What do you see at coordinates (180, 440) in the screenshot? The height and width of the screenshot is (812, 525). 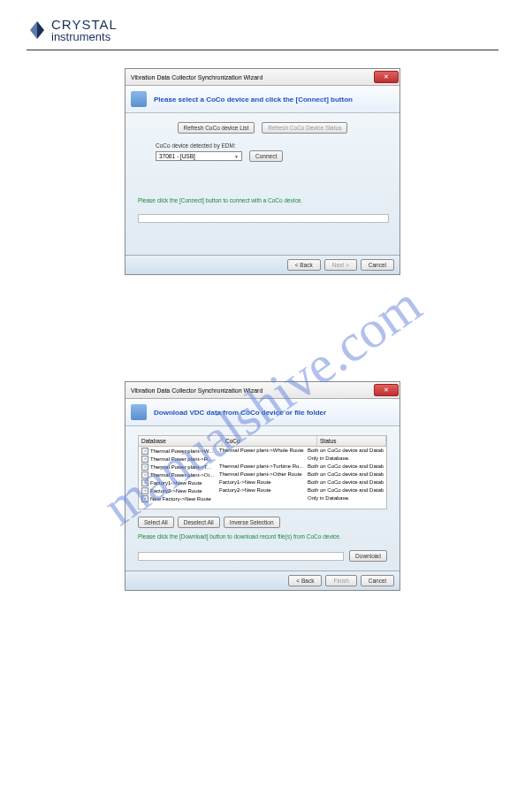 I see `col-database: Database` at bounding box center [180, 440].